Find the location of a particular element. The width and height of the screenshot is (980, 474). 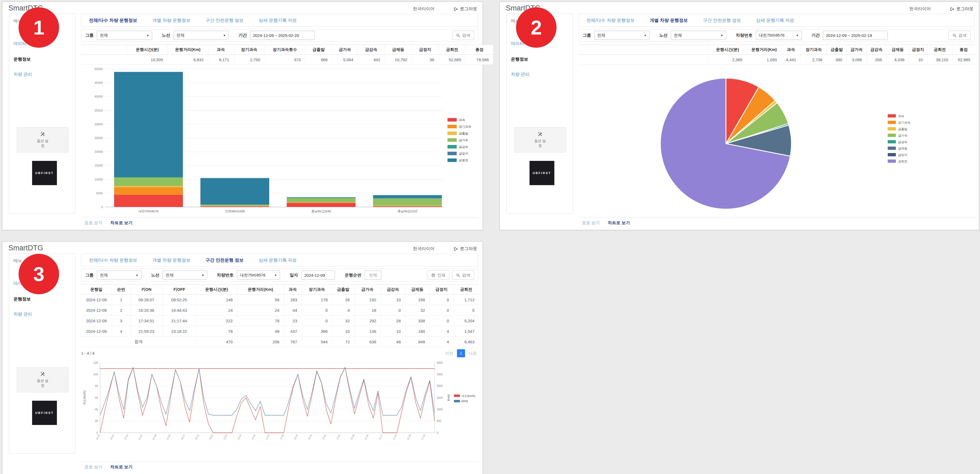

table-cell is located at coordinates (104, 60).